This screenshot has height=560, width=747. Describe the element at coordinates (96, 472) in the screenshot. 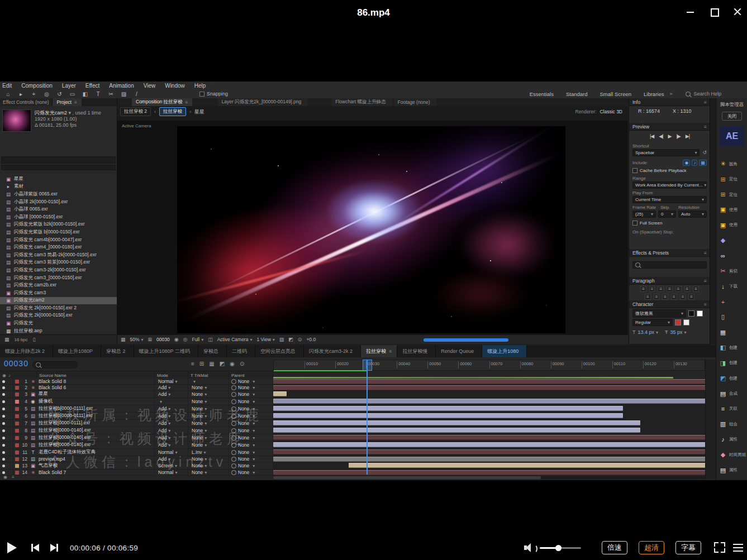

I see `layer-name: Black Solid 7` at that location.